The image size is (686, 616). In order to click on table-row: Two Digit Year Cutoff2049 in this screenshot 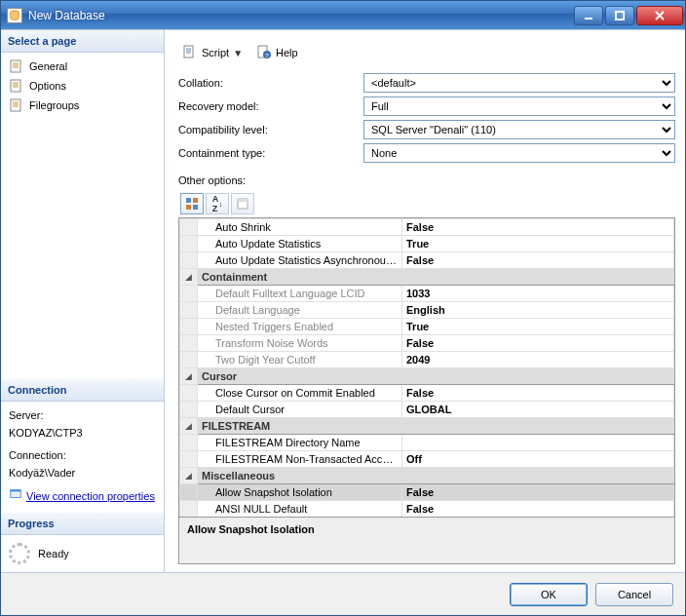, I will do `click(427, 361)`.